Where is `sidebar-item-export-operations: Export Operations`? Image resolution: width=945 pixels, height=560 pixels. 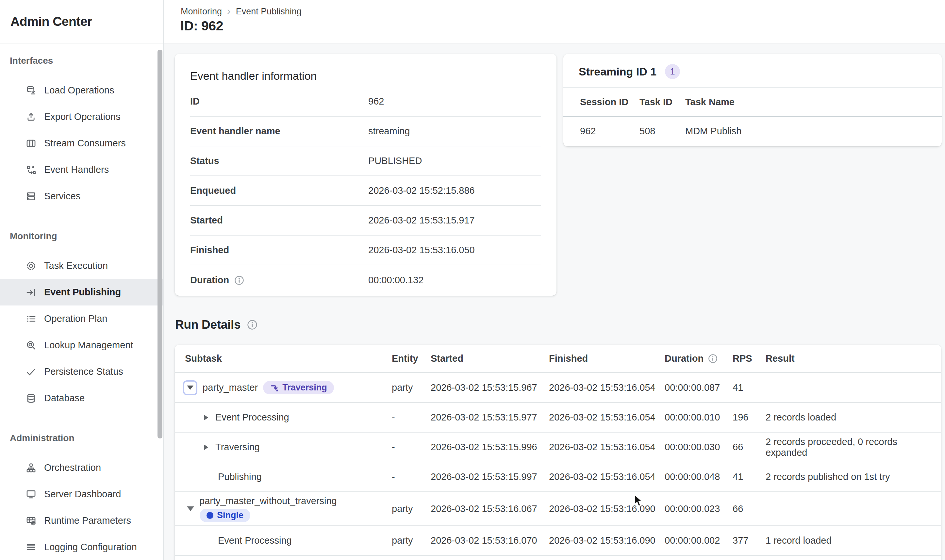 sidebar-item-export-operations: Export Operations is located at coordinates (82, 117).